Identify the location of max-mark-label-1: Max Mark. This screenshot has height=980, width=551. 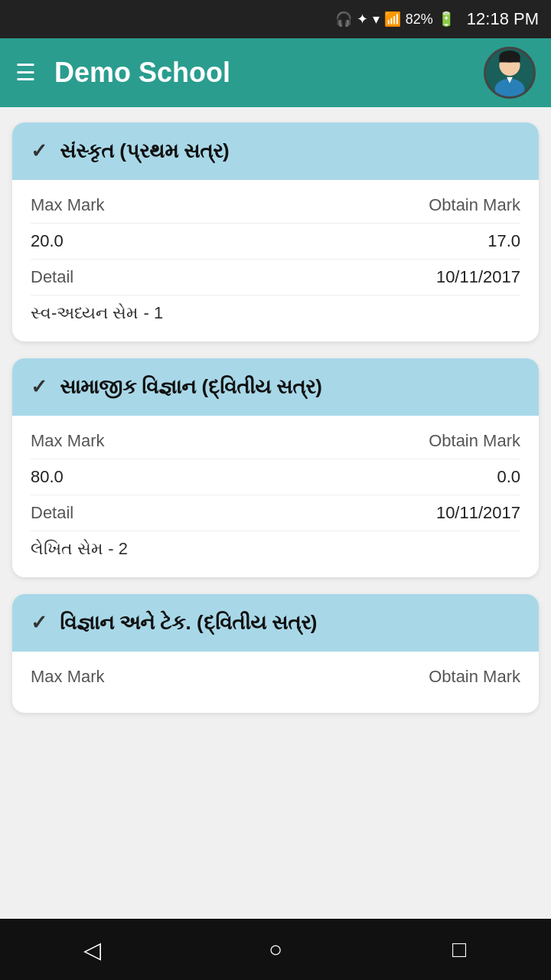
(67, 205).